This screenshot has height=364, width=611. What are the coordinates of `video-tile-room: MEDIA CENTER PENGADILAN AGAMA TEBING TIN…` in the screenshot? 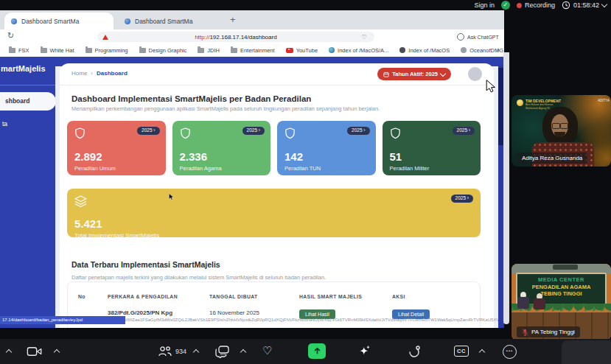 It's located at (562, 302).